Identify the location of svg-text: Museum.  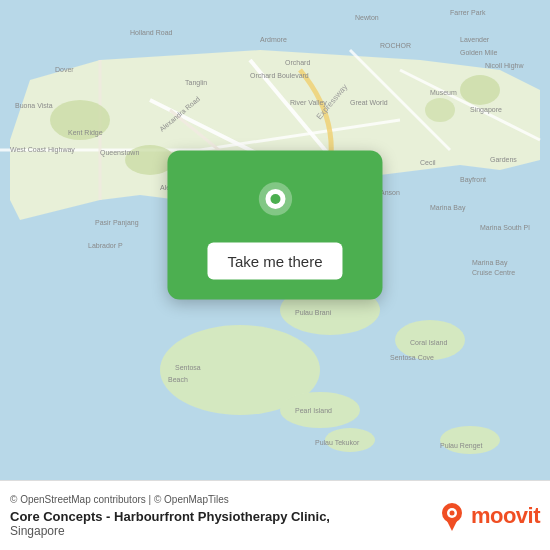
(444, 92).